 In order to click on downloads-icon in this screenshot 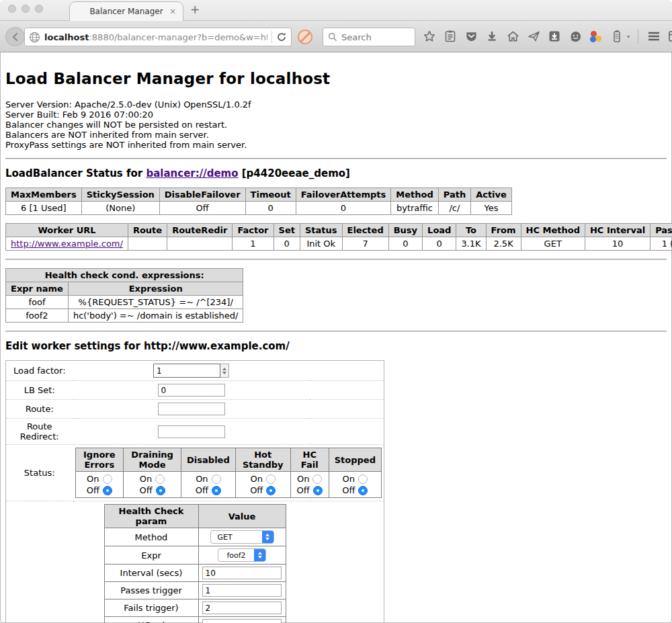, I will do `click(492, 36)`.